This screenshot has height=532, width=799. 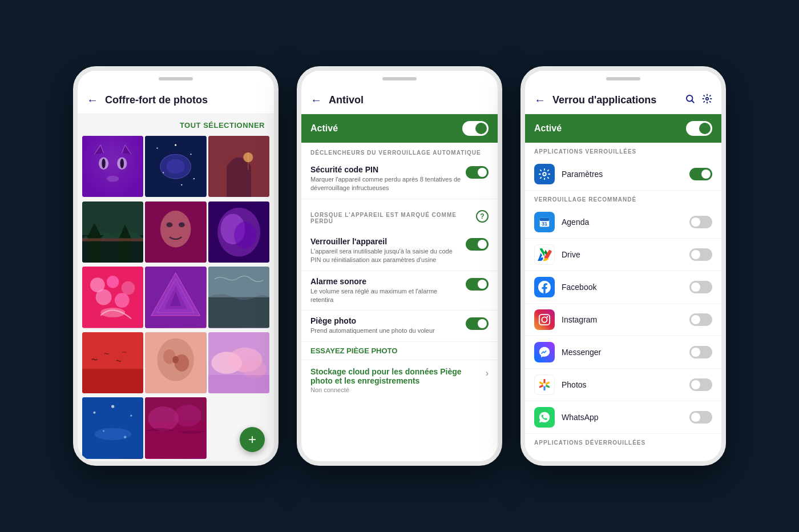 I want to click on photo-cell-sky, so click(x=176, y=428).